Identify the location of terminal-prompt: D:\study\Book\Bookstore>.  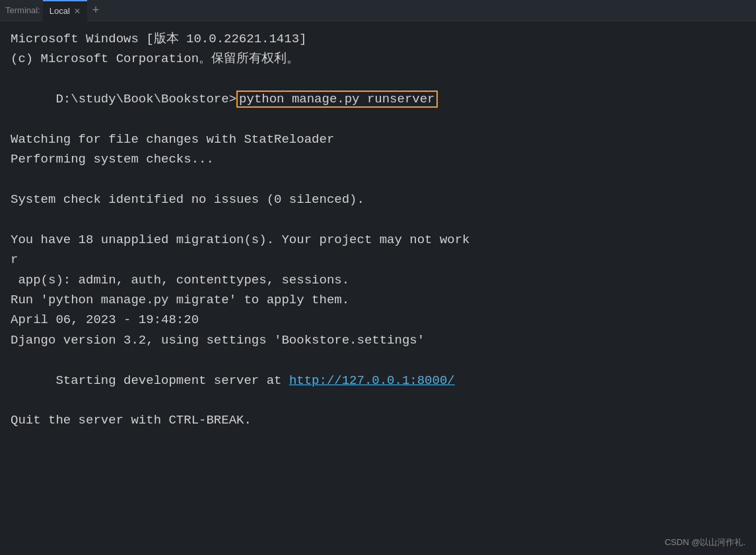
(146, 99).